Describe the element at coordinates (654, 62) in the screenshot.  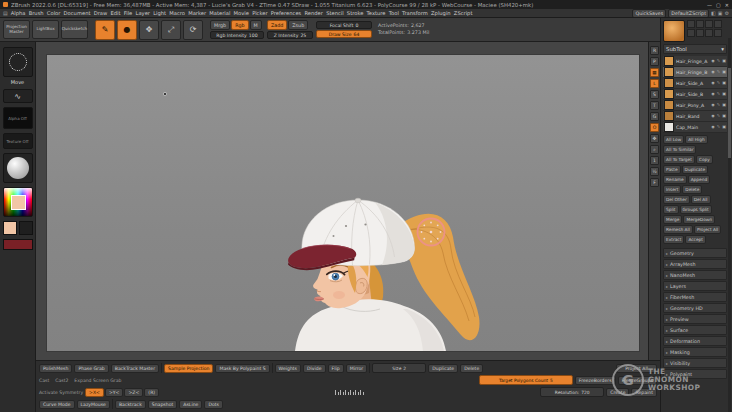
I see `viewport-toggle-icon: P` at that location.